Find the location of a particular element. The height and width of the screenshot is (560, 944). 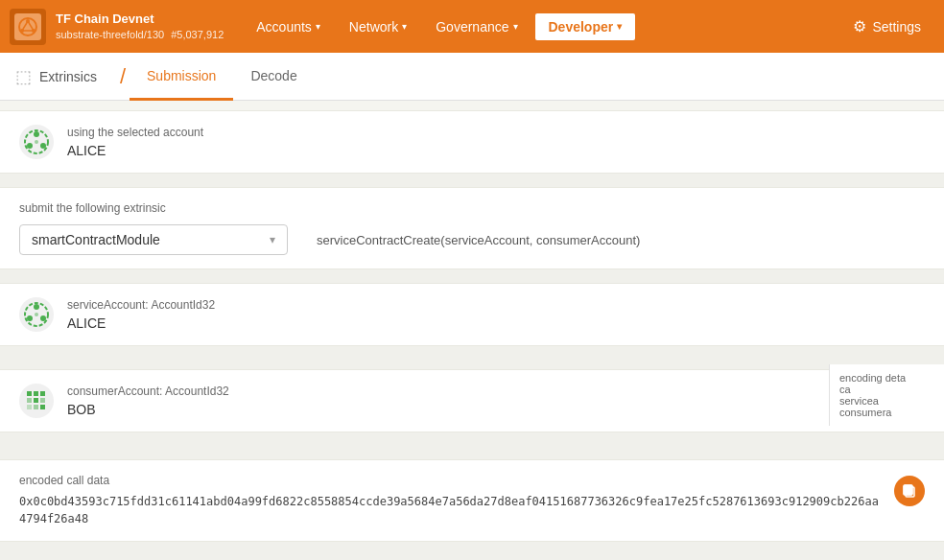

network-arrow-icon: ▾ is located at coordinates (405, 27).